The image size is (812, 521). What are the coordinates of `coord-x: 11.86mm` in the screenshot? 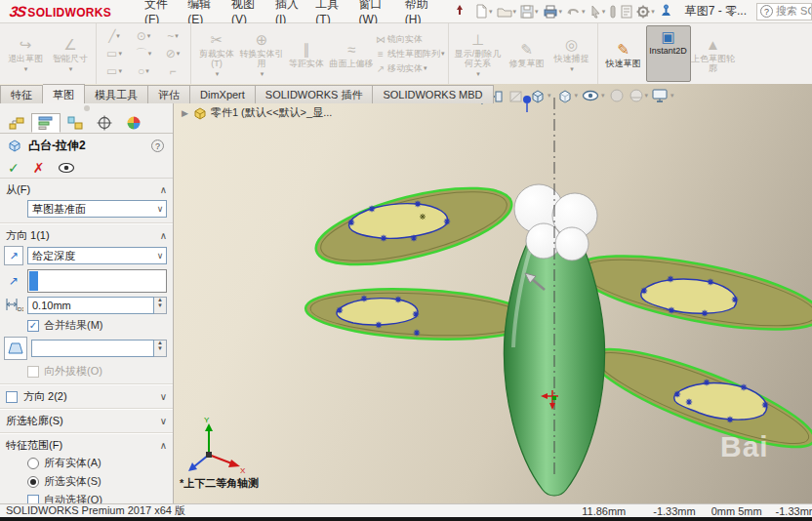 It's located at (603, 511).